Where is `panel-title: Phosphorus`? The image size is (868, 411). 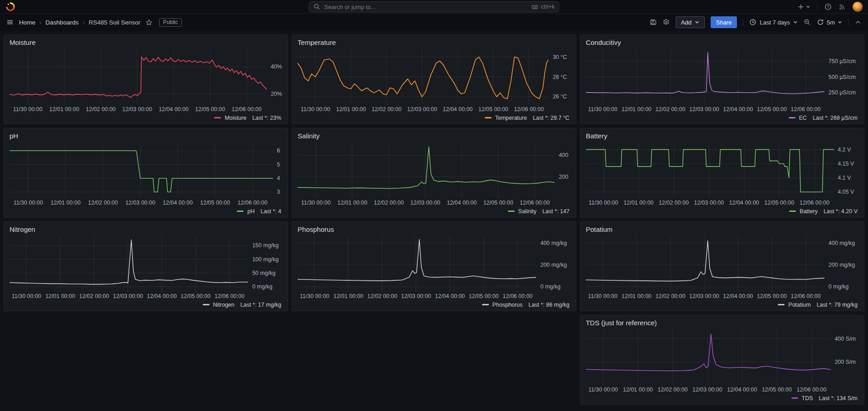 panel-title: Phosphorus is located at coordinates (434, 230).